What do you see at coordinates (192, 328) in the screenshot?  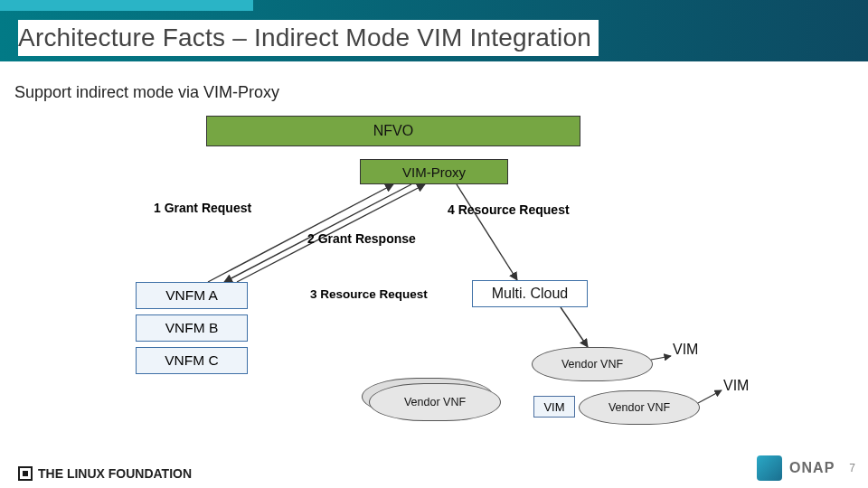 I see `vnfm-b: VNFM B` at bounding box center [192, 328].